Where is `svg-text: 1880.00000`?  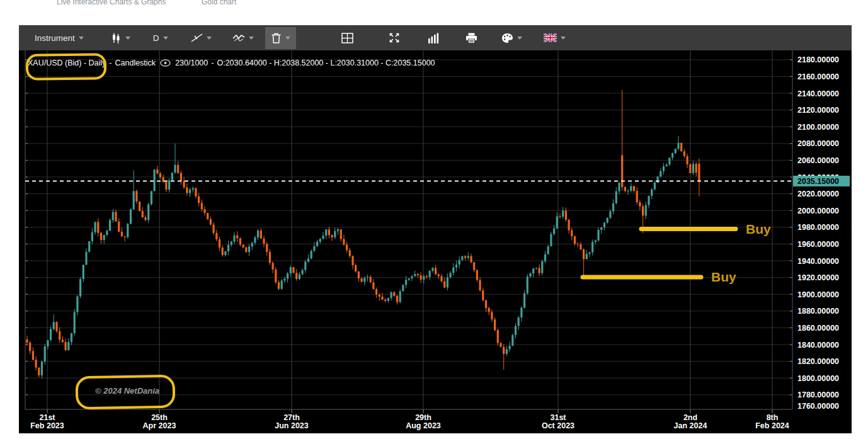 svg-text: 1880.00000 is located at coordinates (818, 311).